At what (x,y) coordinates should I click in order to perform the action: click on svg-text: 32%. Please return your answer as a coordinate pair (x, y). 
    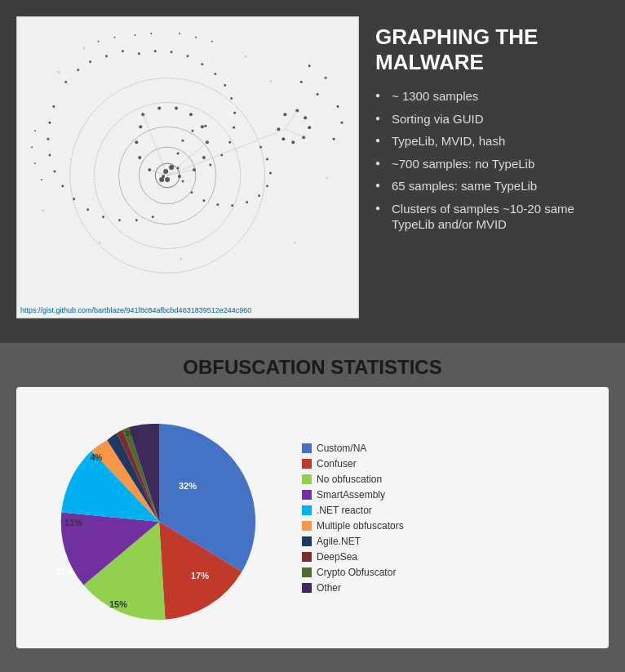
    Looking at the image, I should click on (188, 486).